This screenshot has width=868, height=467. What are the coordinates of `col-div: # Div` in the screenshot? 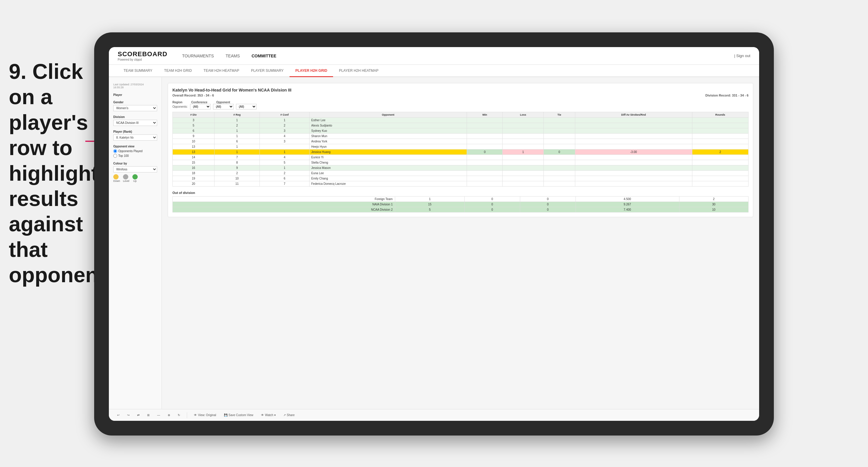 It's located at (194, 115).